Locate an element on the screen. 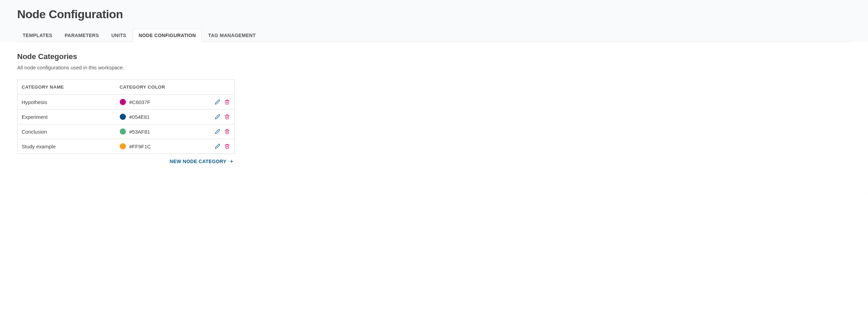 This screenshot has width=868, height=318. page-title: Node Configuration is located at coordinates (434, 14).